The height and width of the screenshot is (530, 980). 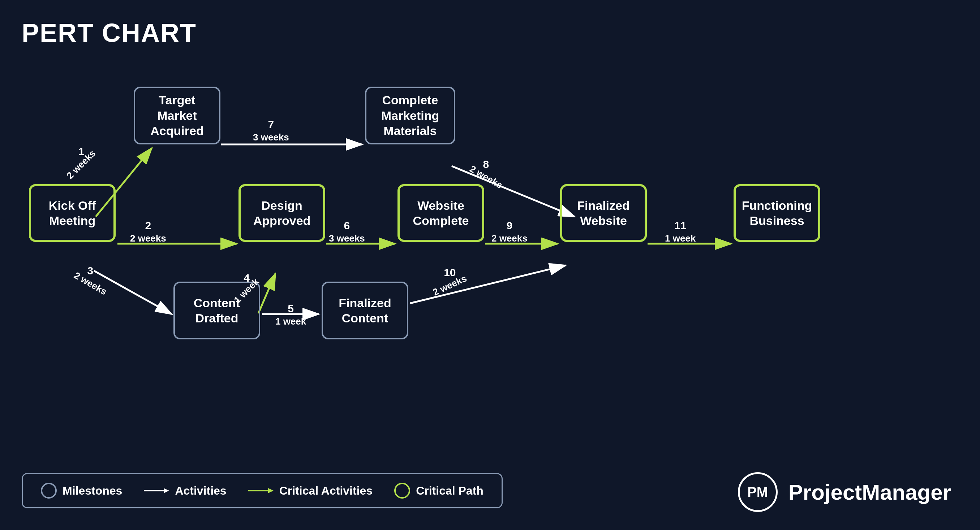 I want to click on legend-critical-path: Critical Path, so click(x=439, y=490).